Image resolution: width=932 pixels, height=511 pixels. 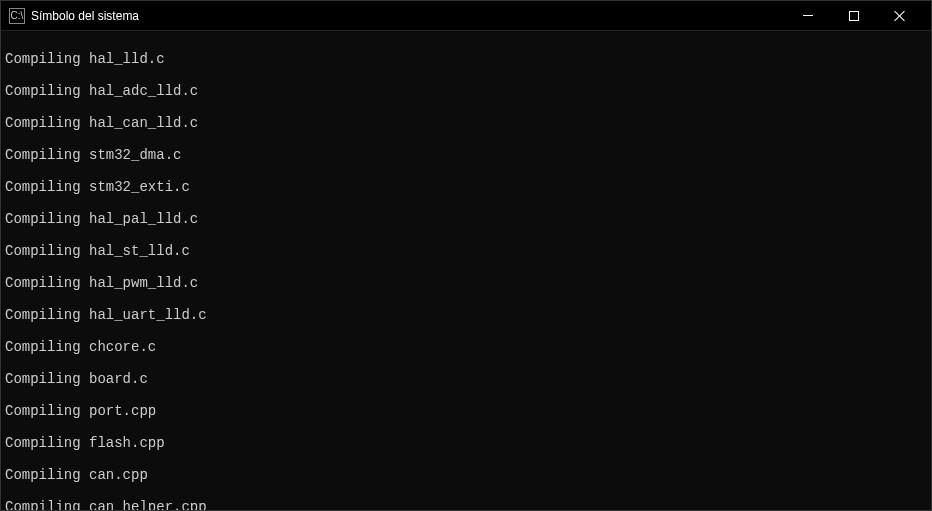 What do you see at coordinates (900, 16) in the screenshot?
I see `close-button` at bounding box center [900, 16].